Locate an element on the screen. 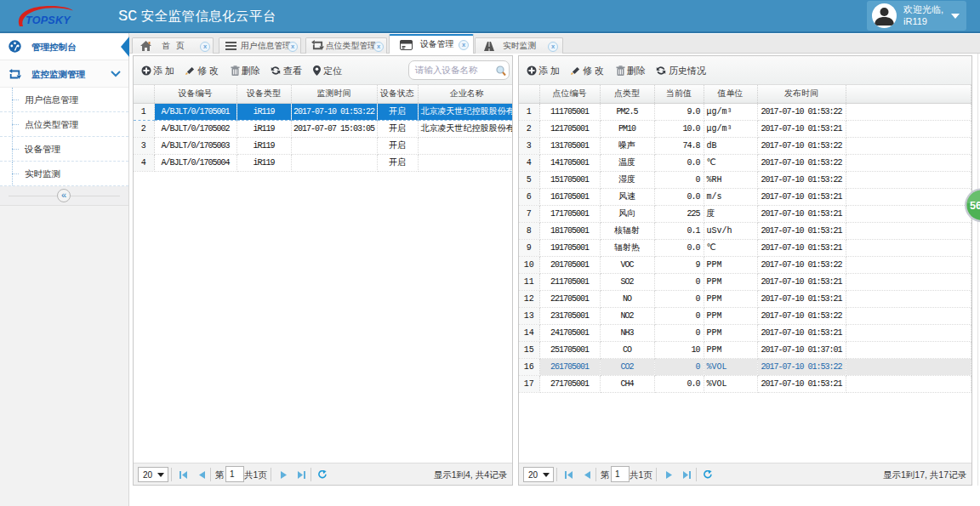 This screenshot has height=506, width=980. svg-text: TOPSKY is located at coordinates (48, 20).